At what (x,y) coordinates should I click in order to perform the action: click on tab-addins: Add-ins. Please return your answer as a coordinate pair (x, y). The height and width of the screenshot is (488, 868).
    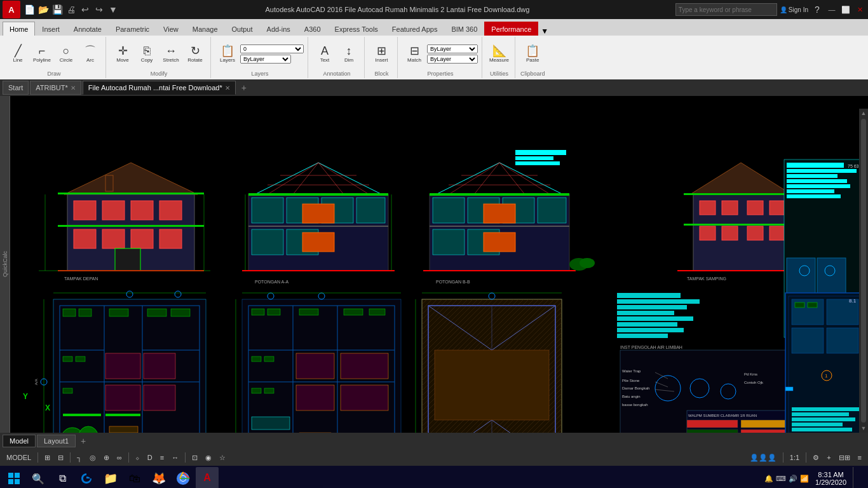
    Looking at the image, I should click on (278, 29).